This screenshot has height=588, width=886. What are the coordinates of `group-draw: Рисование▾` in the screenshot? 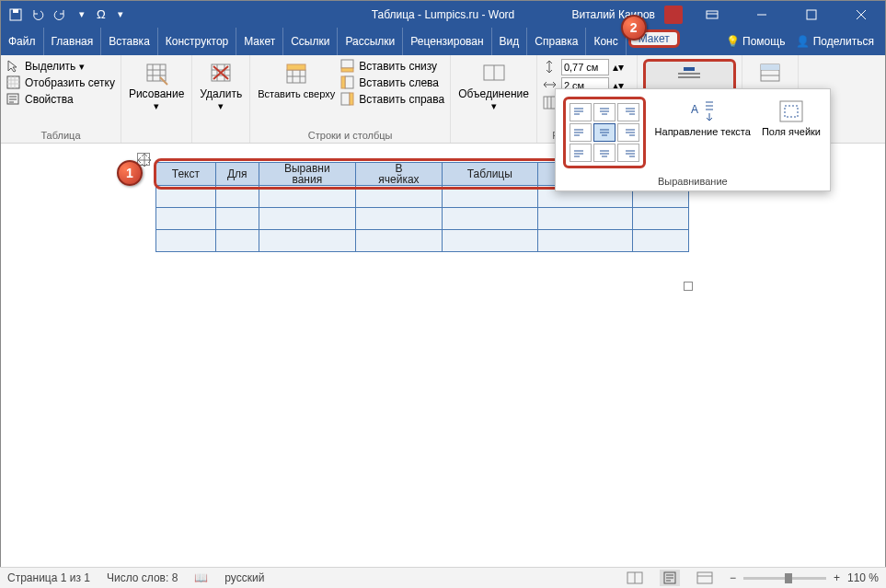 It's located at (156, 99).